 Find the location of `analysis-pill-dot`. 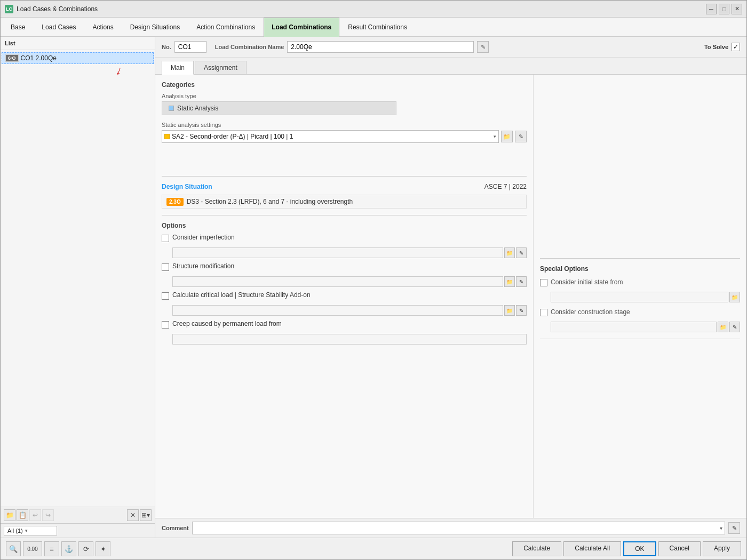

analysis-pill-dot is located at coordinates (171, 108).